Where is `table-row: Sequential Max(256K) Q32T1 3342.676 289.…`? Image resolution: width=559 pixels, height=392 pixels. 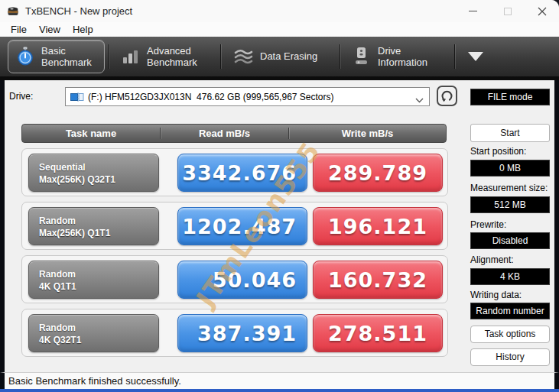 table-row: Sequential Max(256K) Q32T1 3342.676 289.… is located at coordinates (235, 173).